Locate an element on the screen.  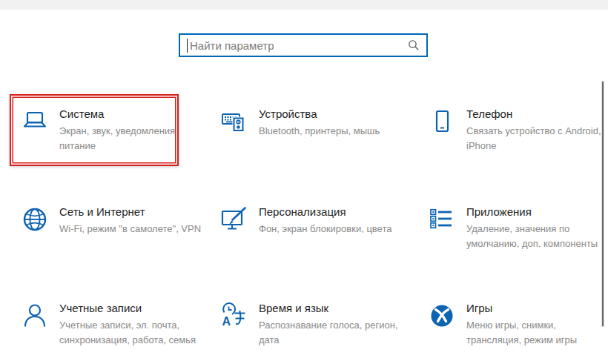
svg-text: A is located at coordinates (227, 322).